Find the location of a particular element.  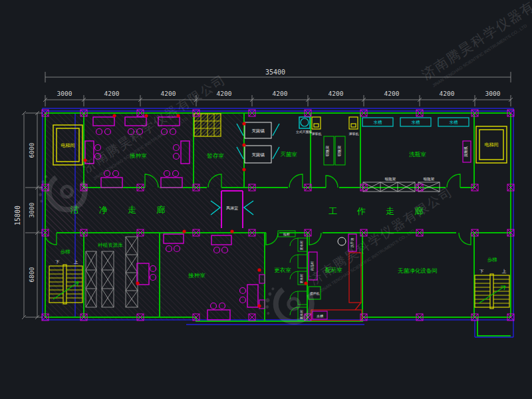

room-label-inoculation-bottom: 接种室 is located at coordinates (197, 275).